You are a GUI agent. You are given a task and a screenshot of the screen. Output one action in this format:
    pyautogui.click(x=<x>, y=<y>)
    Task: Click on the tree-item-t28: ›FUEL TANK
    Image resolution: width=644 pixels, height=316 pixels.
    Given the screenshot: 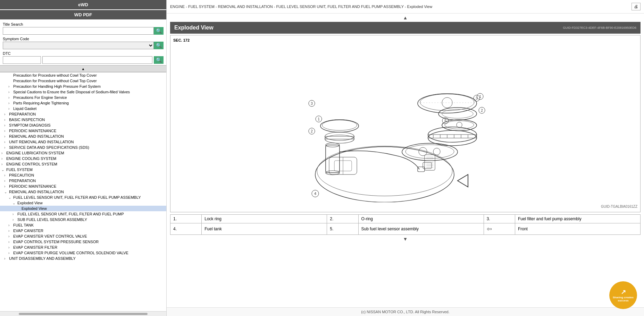 What is the action you would take?
    pyautogui.click(x=83, y=225)
    